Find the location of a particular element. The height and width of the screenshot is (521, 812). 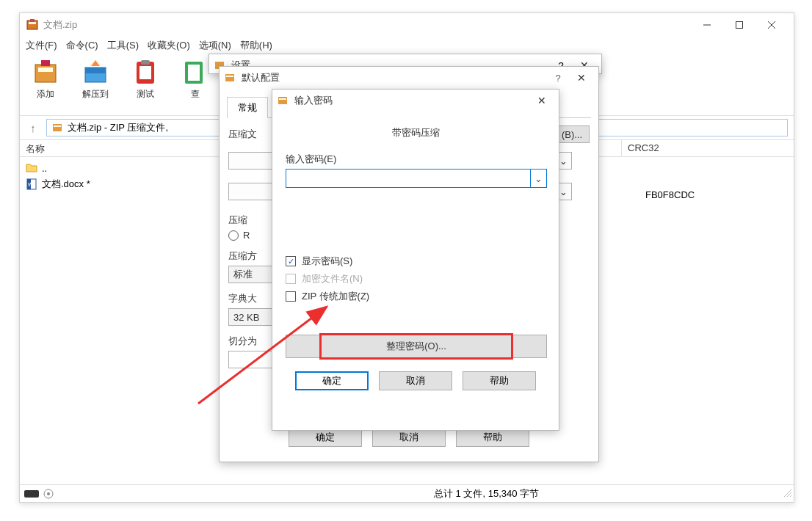

radio-icon is located at coordinates (233, 236).